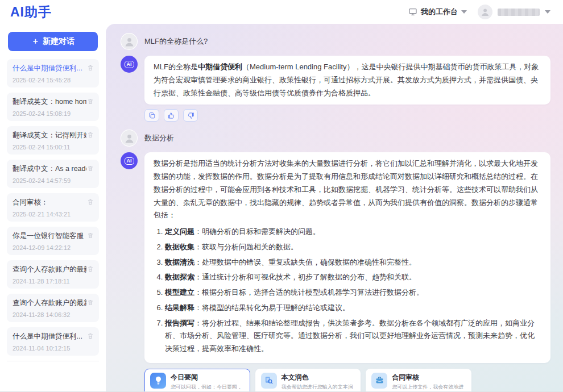 Image resolution: width=563 pixels, height=392 pixels. I want to click on feature-card-title: 今日要闻, so click(208, 377).